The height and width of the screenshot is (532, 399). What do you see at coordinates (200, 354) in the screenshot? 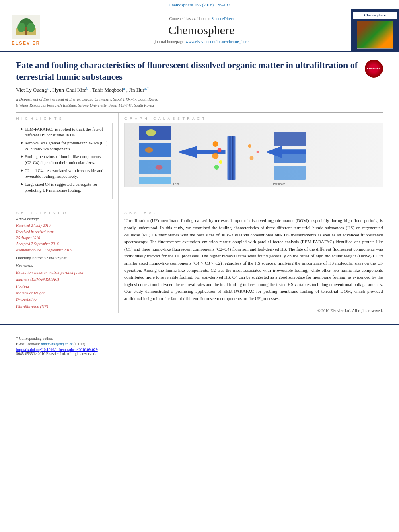
I see `issn-line: 0045-6535/© 2016 Elsevier Ltd. All right…` at bounding box center [200, 354].